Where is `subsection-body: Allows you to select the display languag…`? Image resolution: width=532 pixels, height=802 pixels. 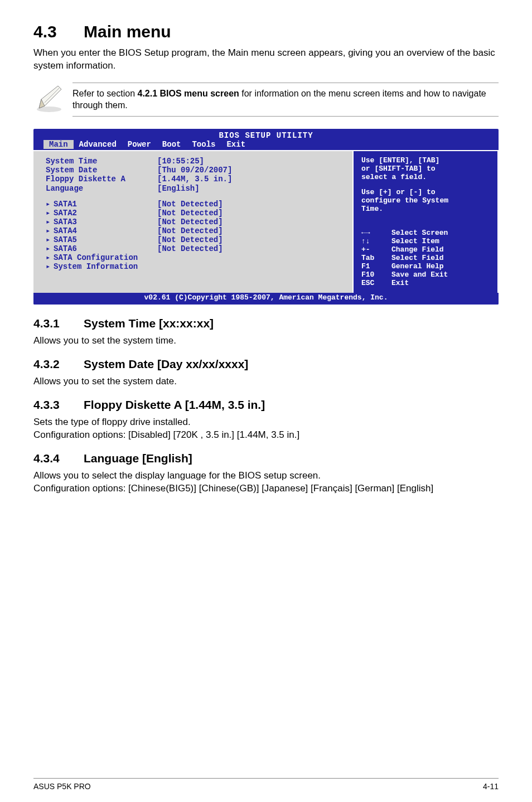
subsection-body: Allows you to select the display languag… is located at coordinates (266, 476).